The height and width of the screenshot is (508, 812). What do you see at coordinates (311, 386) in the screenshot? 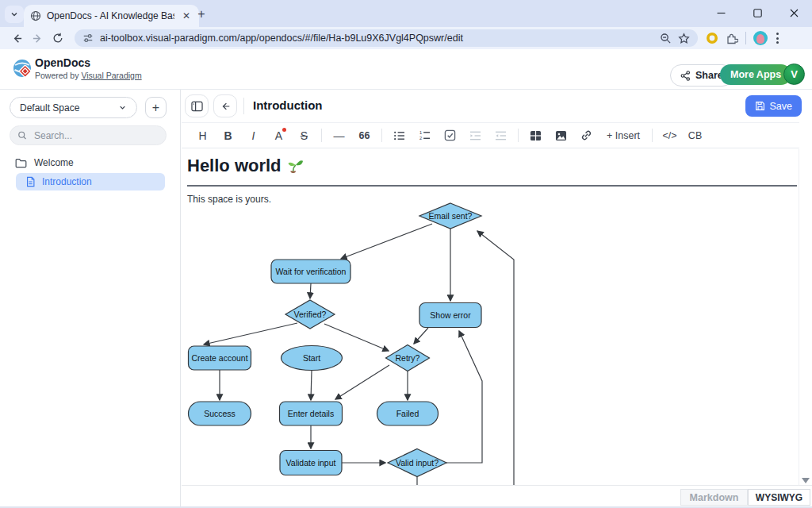
I see `edge-start-to-enter-details` at bounding box center [311, 386].